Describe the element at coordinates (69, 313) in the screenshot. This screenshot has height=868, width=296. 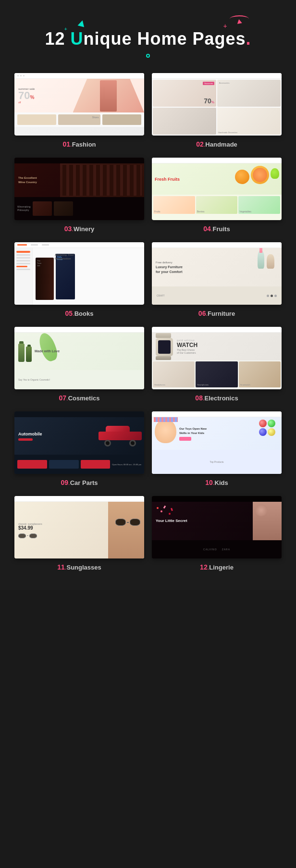
I see `item-num: 05` at that location.